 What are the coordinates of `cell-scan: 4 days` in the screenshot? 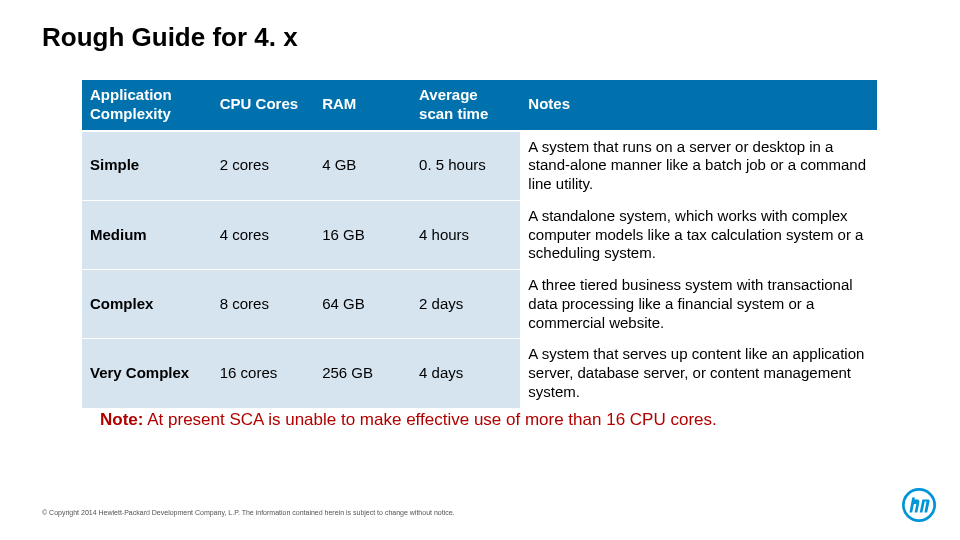 It's located at (466, 374).